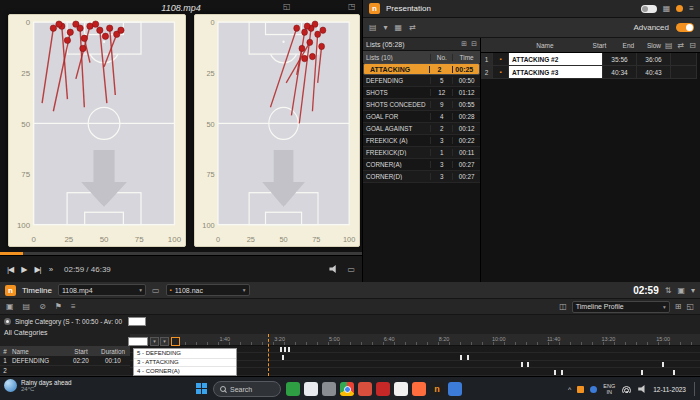 The width and height of the screenshot is (700, 400). I want to click on display-icon: ▭, so click(351, 270).